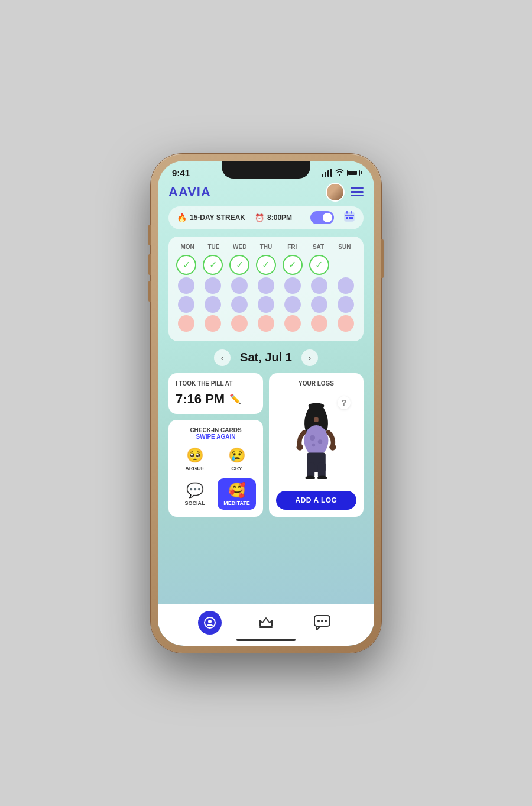  I want to click on checkin-title: CHECK-IN CARDS, so click(216, 430).